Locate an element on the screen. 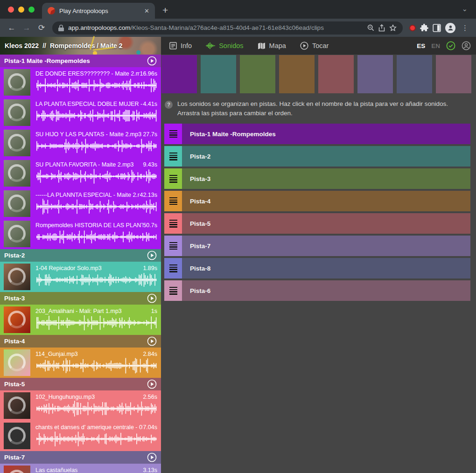 The height and width of the screenshot is (473, 476). nav-info: Info is located at coordinates (181, 46).